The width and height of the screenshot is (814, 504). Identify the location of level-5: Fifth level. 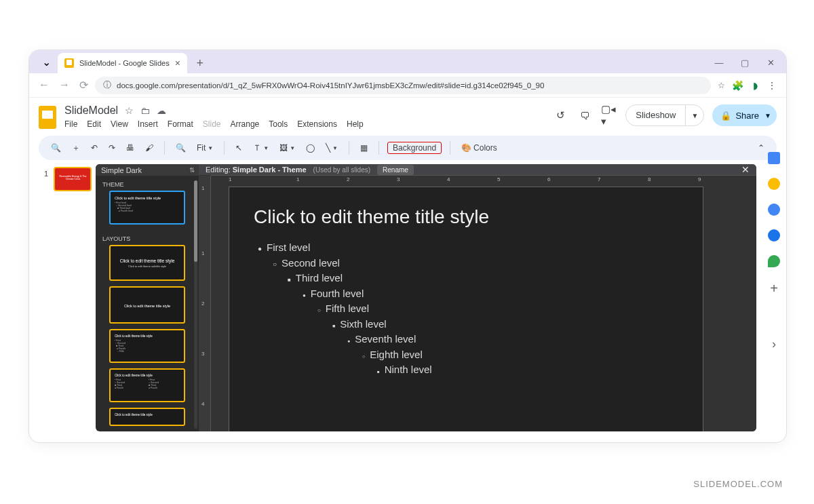
(347, 308).